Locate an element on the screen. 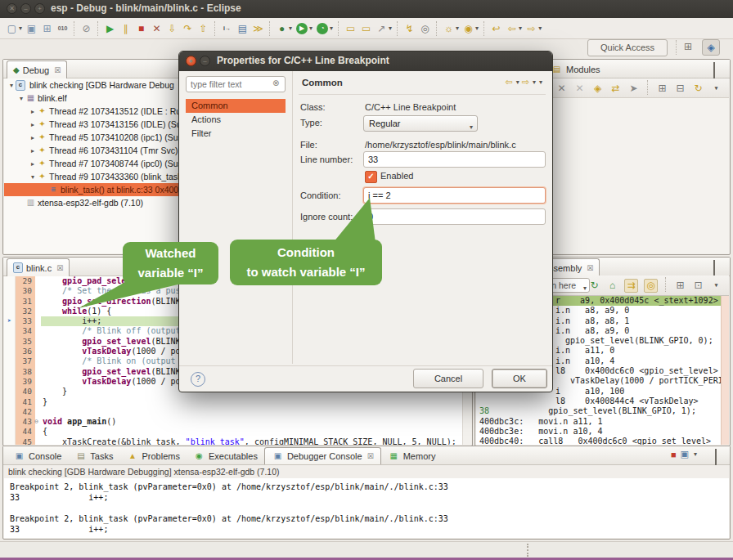  enabled-checkbox: ✓ is located at coordinates (371, 177).